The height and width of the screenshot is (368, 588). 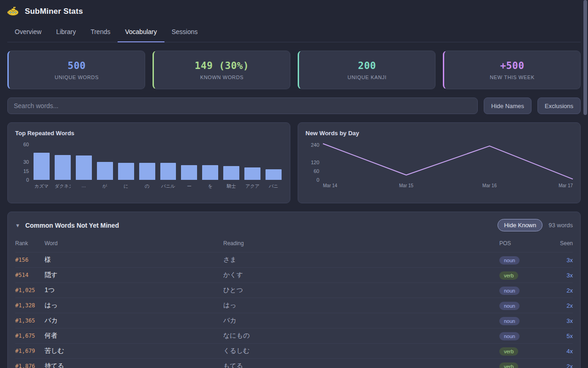 I want to click on line-series, so click(x=448, y=161).